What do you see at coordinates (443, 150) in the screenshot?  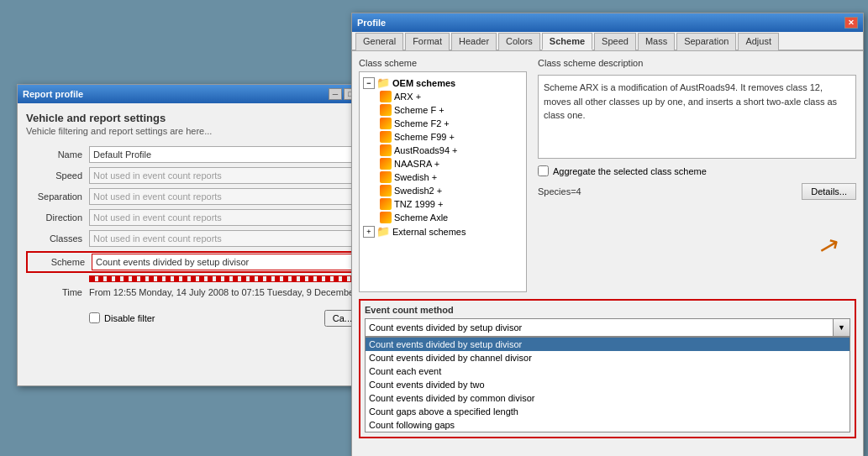 I see `tree-item-austroads: AustRoads94 +` at bounding box center [443, 150].